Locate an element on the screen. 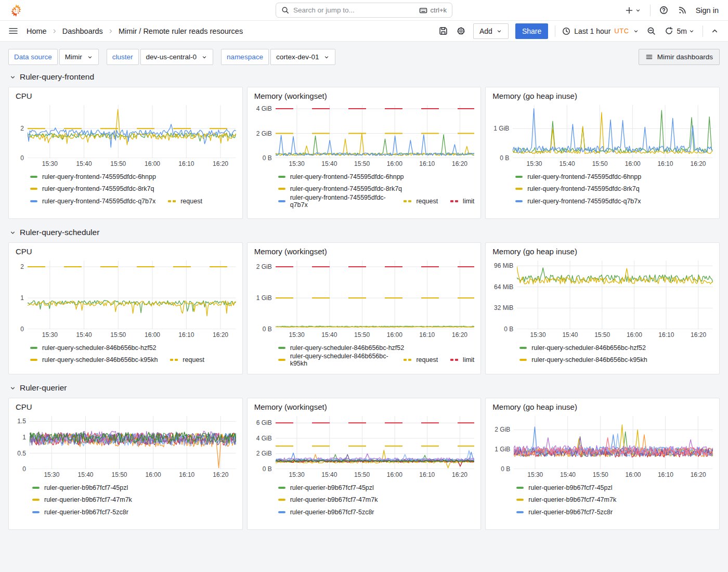 This screenshot has height=572, width=728. legend-row: ruler-querier-b9b67fcf7-45pzl is located at coordinates (376, 488).